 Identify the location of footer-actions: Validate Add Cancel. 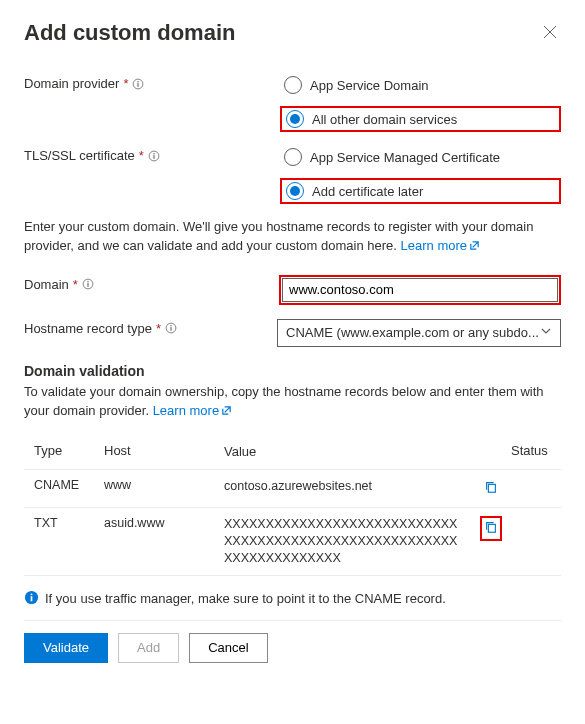
(292, 642).